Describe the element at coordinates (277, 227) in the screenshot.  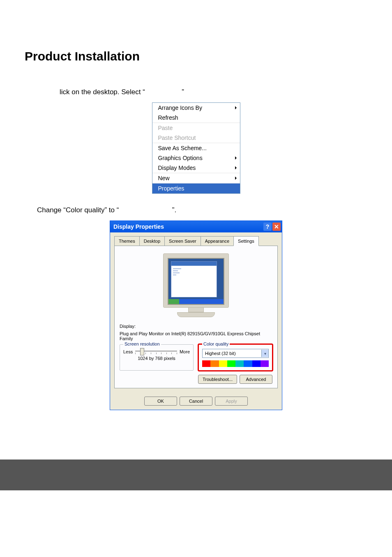
I see `close-button: ✕` at that location.